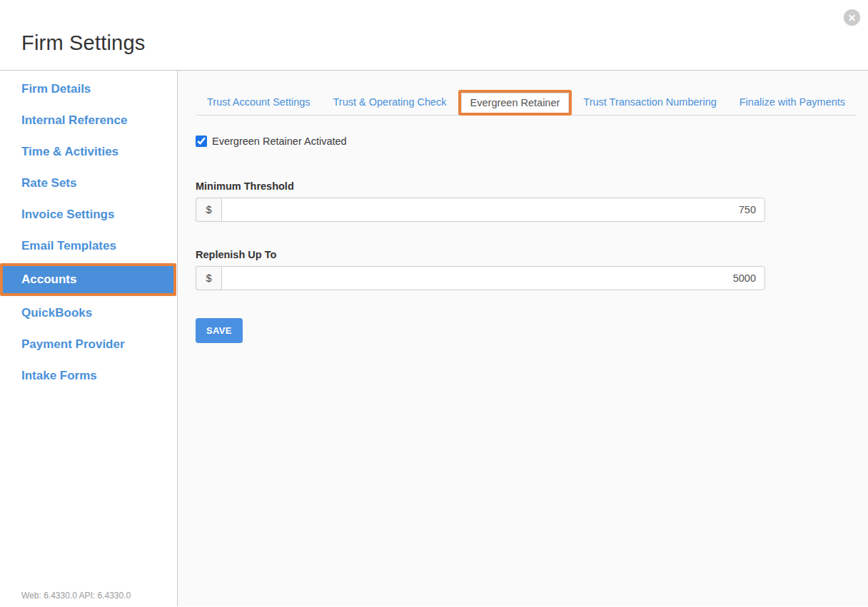  Describe the element at coordinates (526, 186) in the screenshot. I see `minimum-threshold-label: Minimum Threshold` at that location.